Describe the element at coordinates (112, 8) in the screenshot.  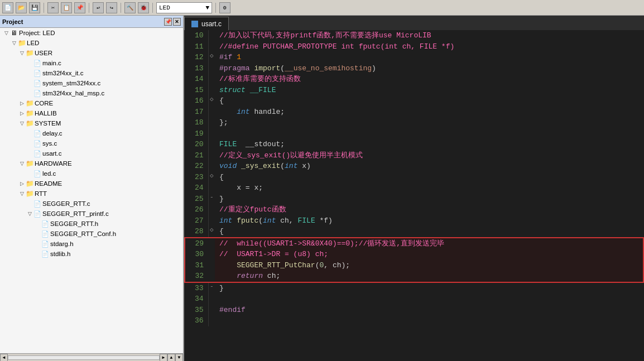
I see `toolbar-icon-redo: ↪` at that location.